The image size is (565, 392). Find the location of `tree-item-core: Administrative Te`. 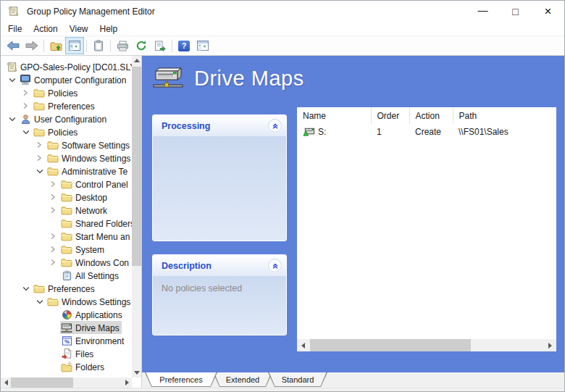

tree-item-core: Administrative Te is located at coordinates (88, 171).